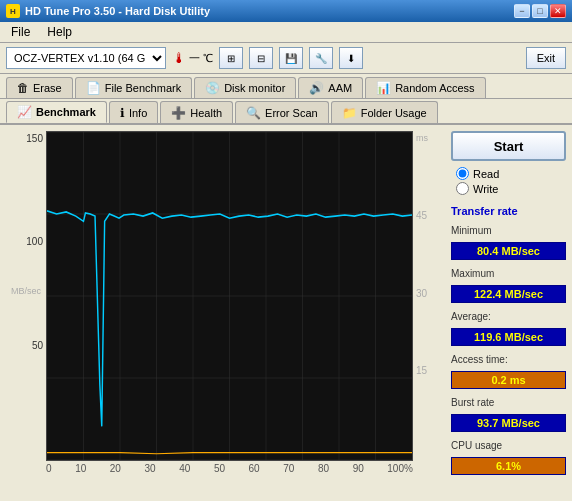 The image size is (572, 501). What do you see at coordinates (508, 360) in the screenshot?
I see `access-time-label: Access time:` at bounding box center [508, 360].